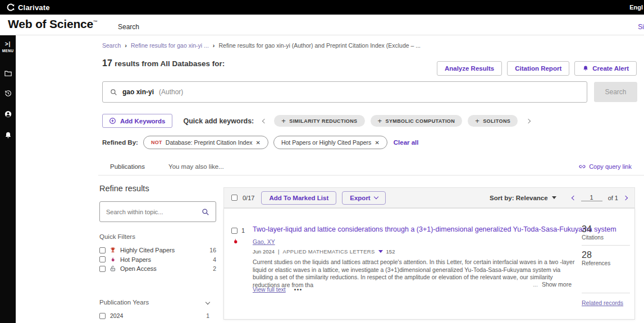 This screenshot has width=644, height=323. Describe the element at coordinates (158, 212) in the screenshot. I see `refine-search-box` at that location.